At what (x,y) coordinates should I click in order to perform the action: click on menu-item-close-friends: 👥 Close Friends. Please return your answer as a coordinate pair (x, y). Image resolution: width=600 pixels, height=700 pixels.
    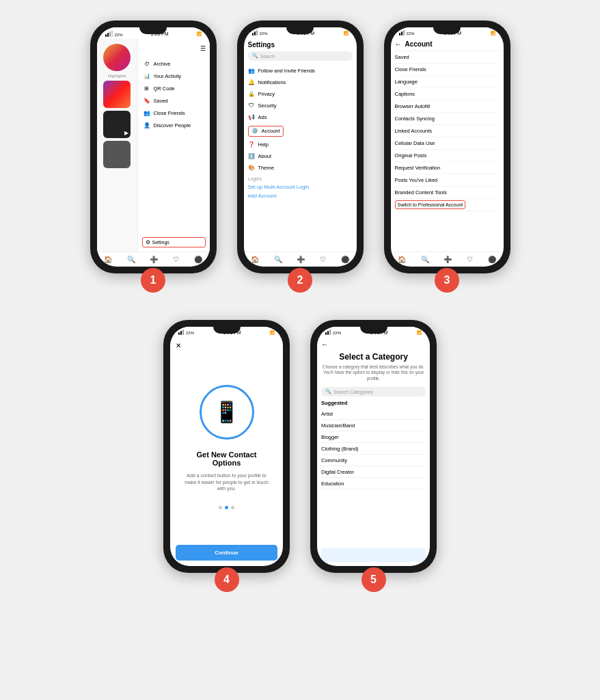
    Looking at the image, I should click on (174, 113).